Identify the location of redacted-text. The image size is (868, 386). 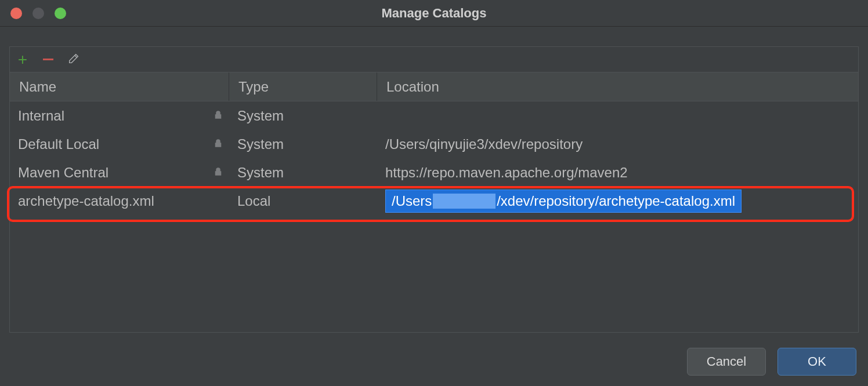
(464, 201).